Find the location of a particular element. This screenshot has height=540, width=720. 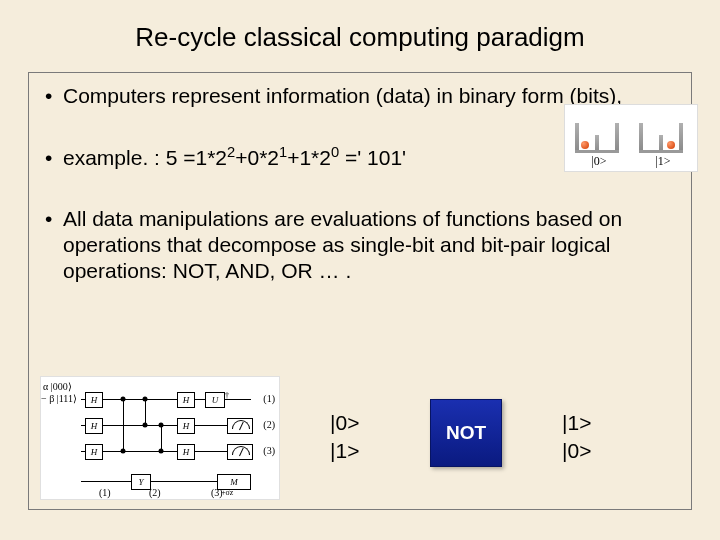

bits-figure: |0> |1> is located at coordinates (631, 138).